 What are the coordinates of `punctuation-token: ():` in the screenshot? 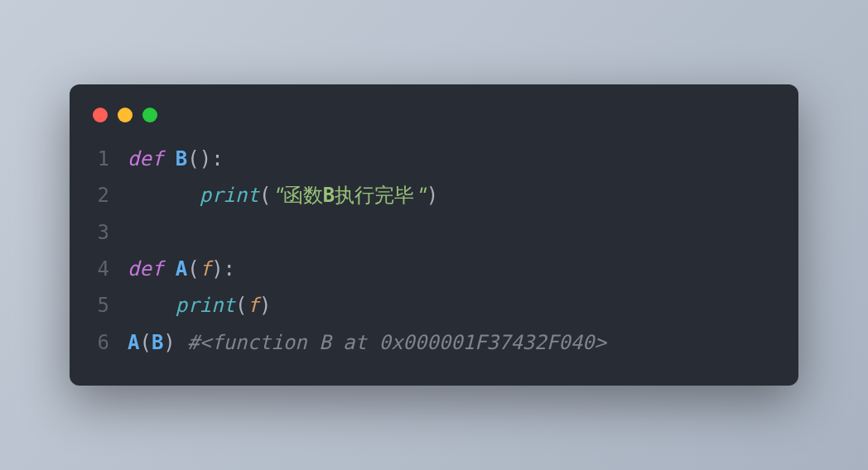 It's located at (205, 159).